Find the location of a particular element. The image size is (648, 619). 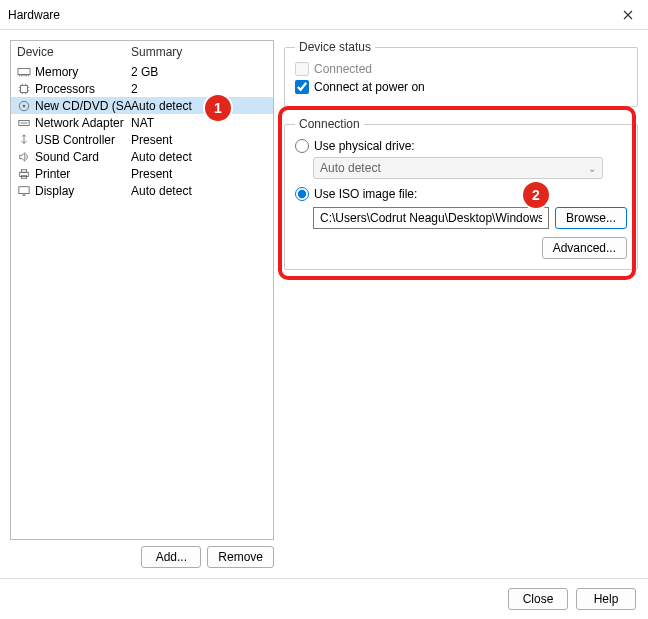

dialog-footer: Close Help is located at coordinates (324, 598).